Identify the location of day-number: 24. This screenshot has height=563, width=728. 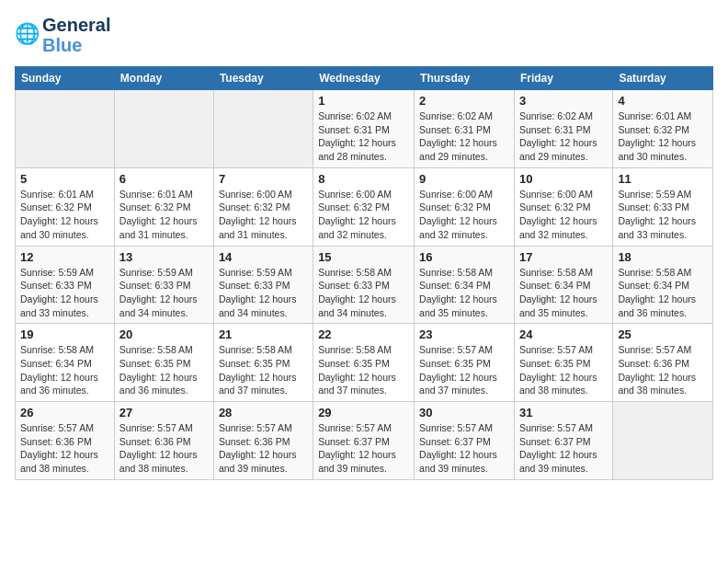
(563, 335).